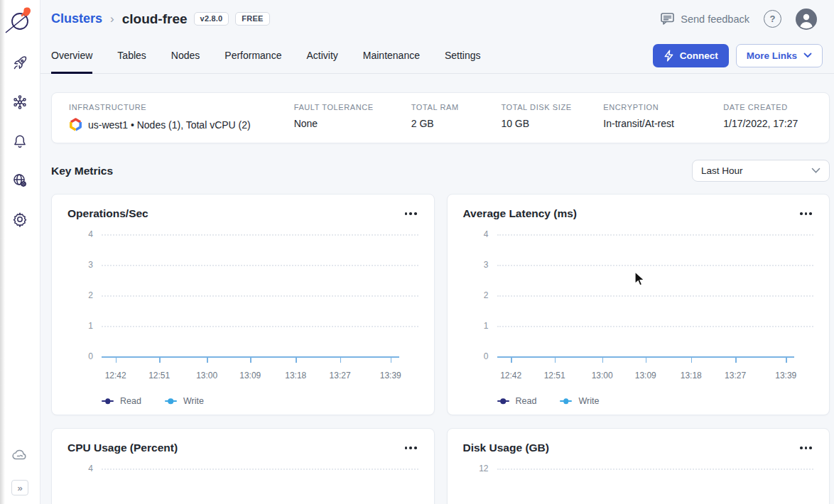  I want to click on info-value: None, so click(352, 124).